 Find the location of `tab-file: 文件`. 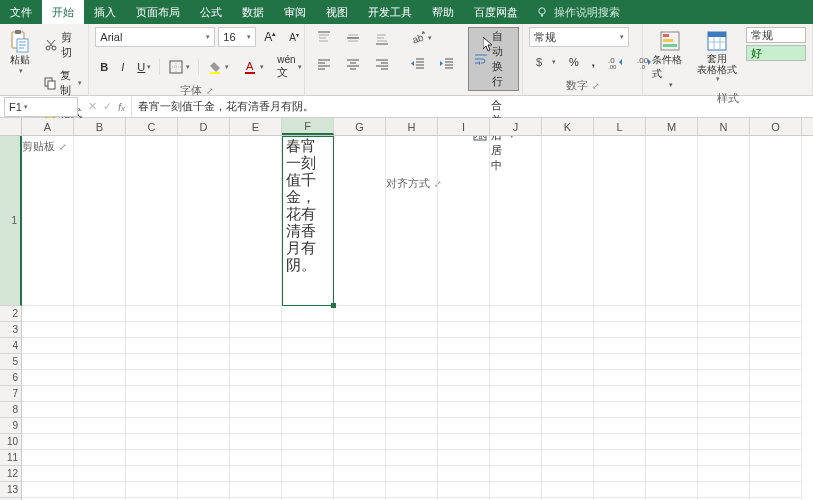

tab-file: 文件 is located at coordinates (21, 12).